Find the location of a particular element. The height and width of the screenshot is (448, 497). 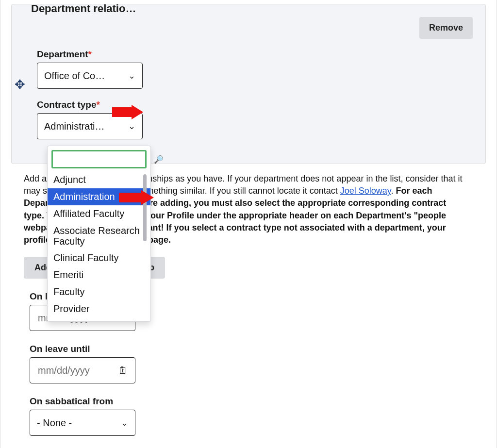

on-leave-until-field: On leave until mm/dd/yyyy 🗓 is located at coordinates (83, 364).